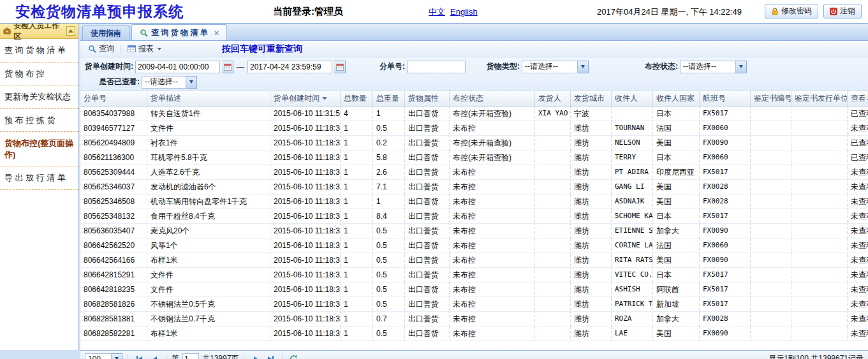 This screenshot has width=868, height=359. What do you see at coordinates (255, 356) in the screenshot?
I see `next-page-button` at bounding box center [255, 356].